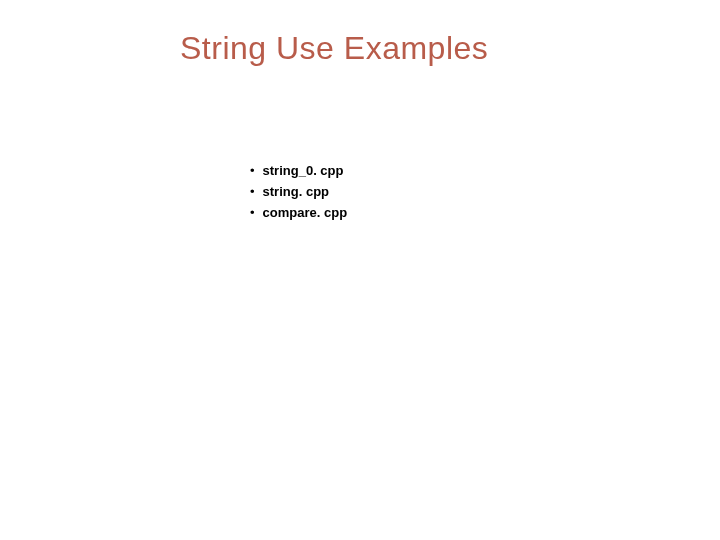 Image resolution: width=720 pixels, height=540 pixels. I want to click on list-item: • compare. cpp, so click(485, 213).